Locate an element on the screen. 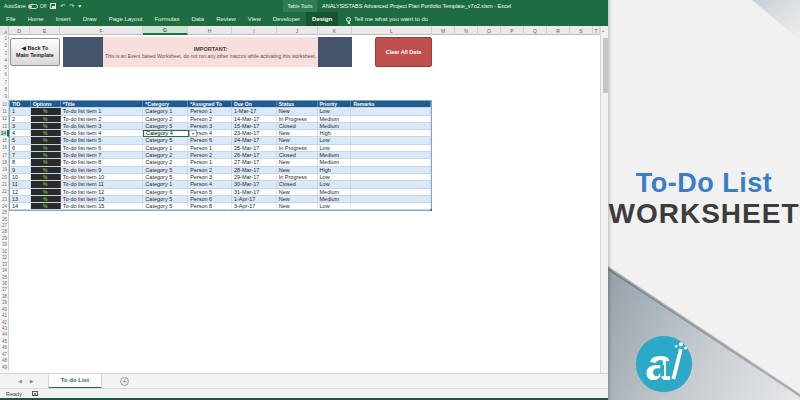 The height and width of the screenshot is (400, 800). table-cell: 1-Mar-17 is located at coordinates (254, 111).